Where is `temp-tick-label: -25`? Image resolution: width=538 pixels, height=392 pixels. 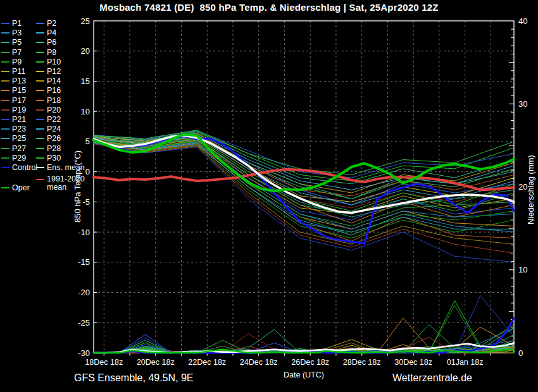 temp-tick-label: -25 is located at coordinates (84, 322).